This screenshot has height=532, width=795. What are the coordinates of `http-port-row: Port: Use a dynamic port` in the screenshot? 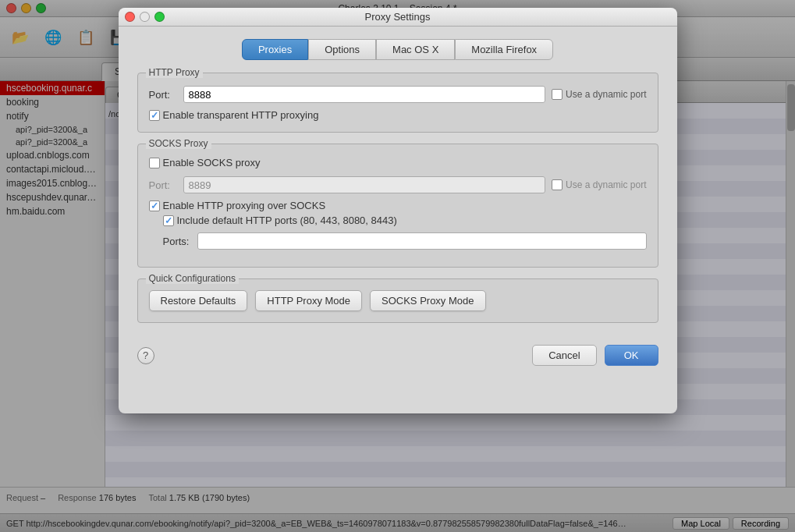 It's located at (398, 94).